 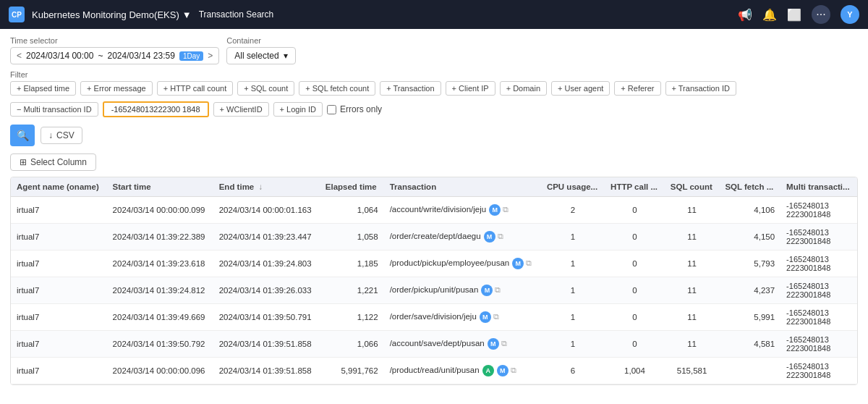 I want to click on cell-transaction: /product/read/unit/pusanAM⧉, so click(x=463, y=371).